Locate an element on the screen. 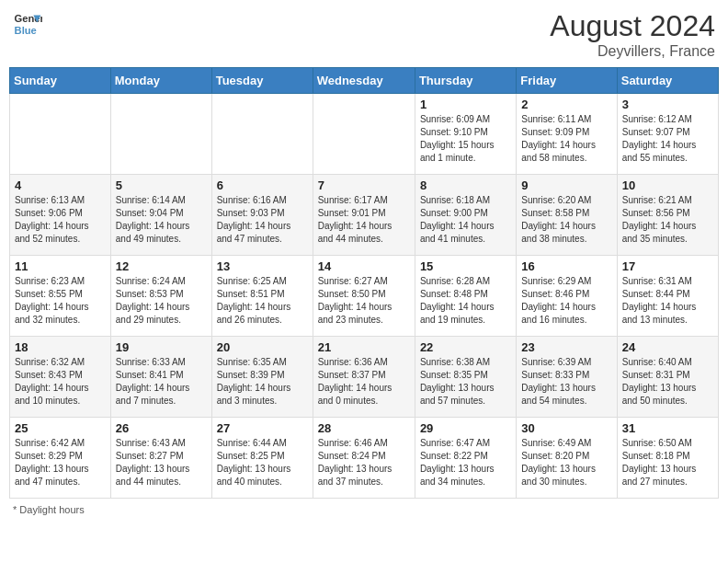  month-title: August 2024 is located at coordinates (632, 26).